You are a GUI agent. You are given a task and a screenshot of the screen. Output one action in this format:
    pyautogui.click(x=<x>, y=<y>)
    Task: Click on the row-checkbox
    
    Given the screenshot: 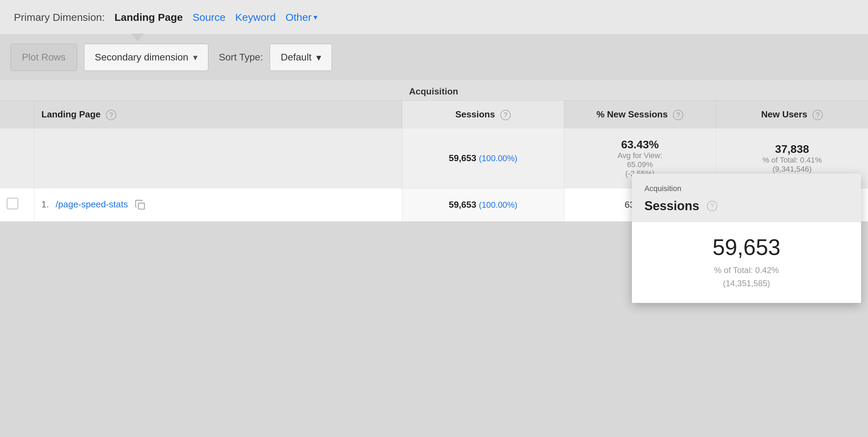 What is the action you would take?
    pyautogui.click(x=12, y=204)
    